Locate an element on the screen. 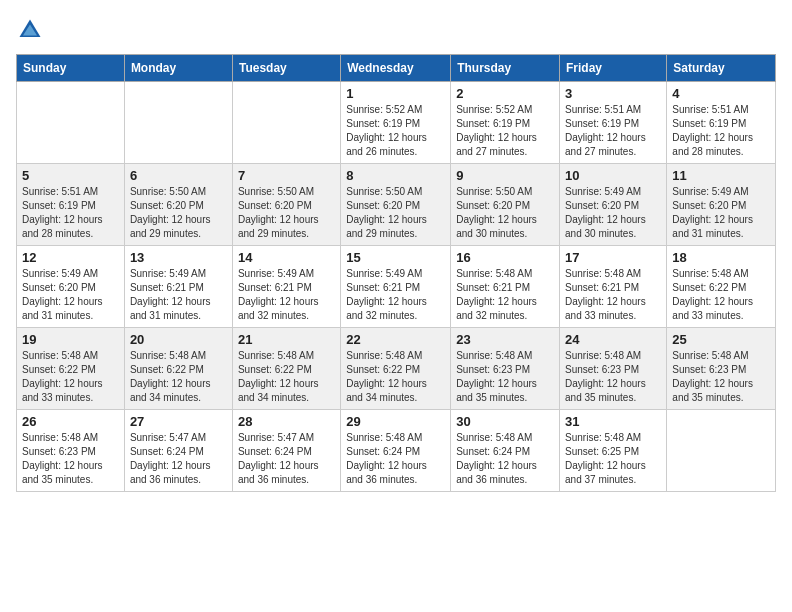 The image size is (792, 612). calendar-cell: 4Sunrise: 5:51 AM Sunset: 6:19 PM Daylig… is located at coordinates (722, 123).